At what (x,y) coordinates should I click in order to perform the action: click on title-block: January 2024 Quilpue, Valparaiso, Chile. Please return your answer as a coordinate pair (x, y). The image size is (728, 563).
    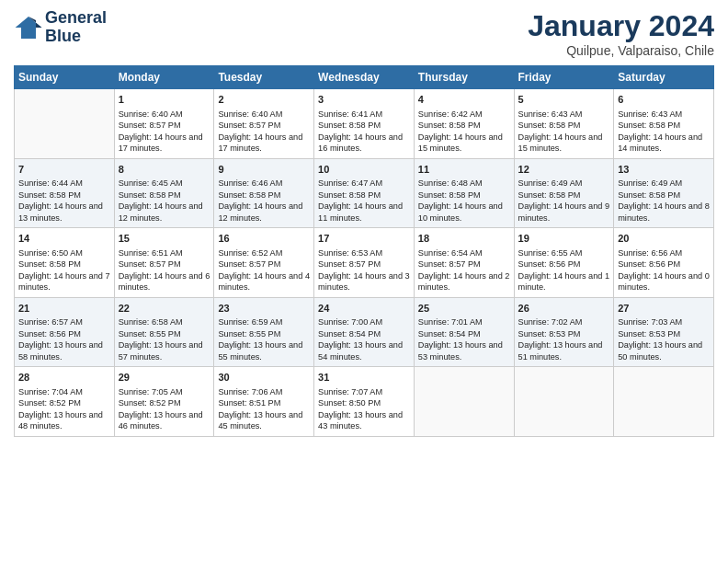
    Looking at the image, I should click on (621, 33).